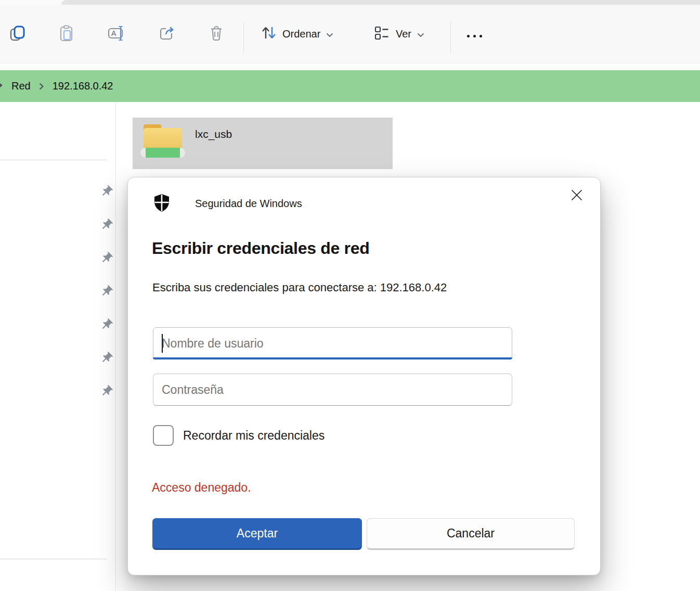  Describe the element at coordinates (381, 2) in the screenshot. I see `tab-remnant` at that location.